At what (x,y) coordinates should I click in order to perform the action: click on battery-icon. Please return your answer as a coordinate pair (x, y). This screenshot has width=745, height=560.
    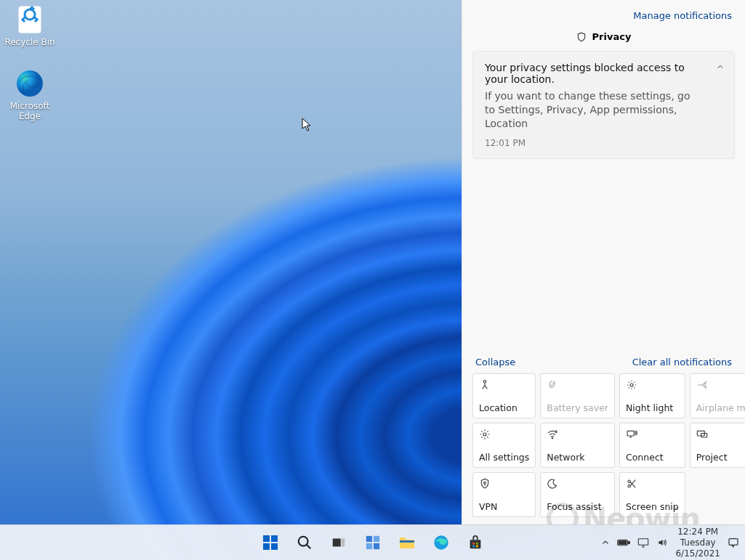
    Looking at the image, I should click on (624, 543).